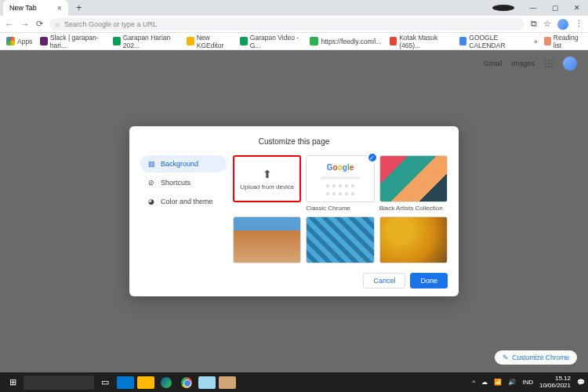  Describe the element at coordinates (414, 183) in the screenshot. I see `background-tile-black-artists: Black Artists Collection` at that location.